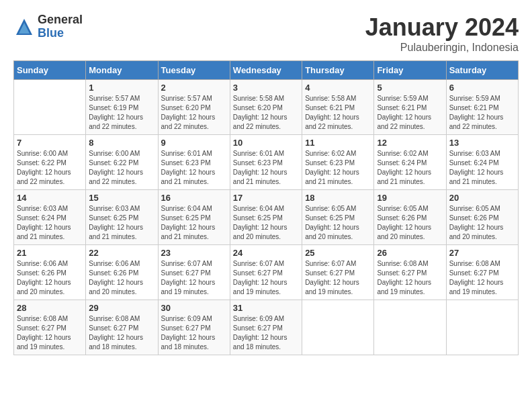 This screenshot has height=411, width=532. What do you see at coordinates (482, 197) in the screenshot?
I see `day-number: 20` at bounding box center [482, 197].